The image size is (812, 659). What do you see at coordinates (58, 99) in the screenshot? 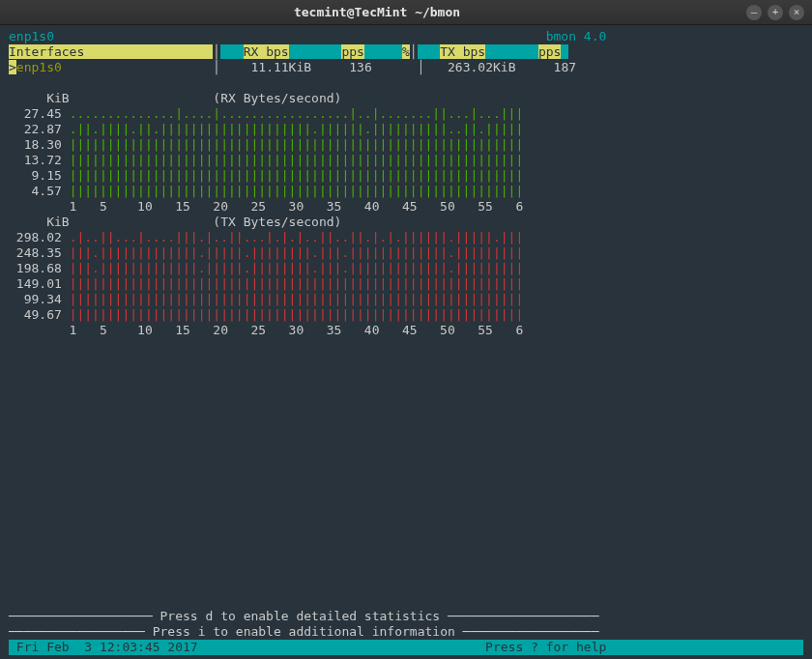
I see `rx-unit: KiB` at bounding box center [58, 99].